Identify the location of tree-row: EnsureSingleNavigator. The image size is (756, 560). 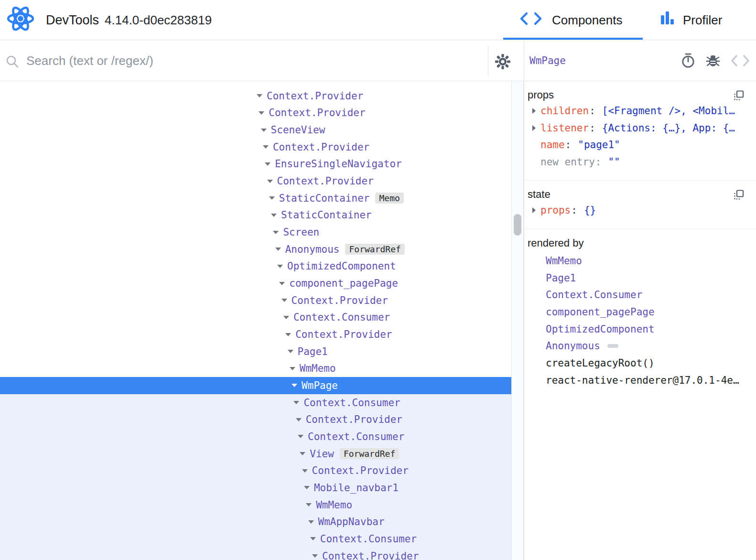
(256, 164).